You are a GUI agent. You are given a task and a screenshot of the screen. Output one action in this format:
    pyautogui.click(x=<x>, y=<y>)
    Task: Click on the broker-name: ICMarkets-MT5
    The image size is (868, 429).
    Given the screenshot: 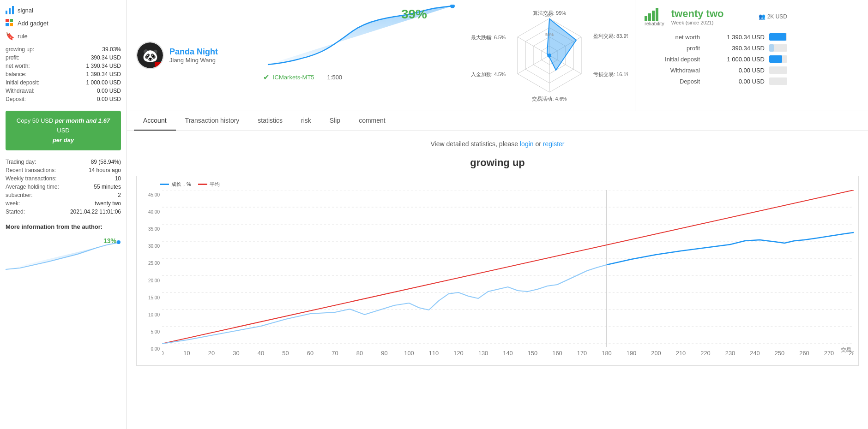 What is the action you would take?
    pyautogui.click(x=294, y=77)
    